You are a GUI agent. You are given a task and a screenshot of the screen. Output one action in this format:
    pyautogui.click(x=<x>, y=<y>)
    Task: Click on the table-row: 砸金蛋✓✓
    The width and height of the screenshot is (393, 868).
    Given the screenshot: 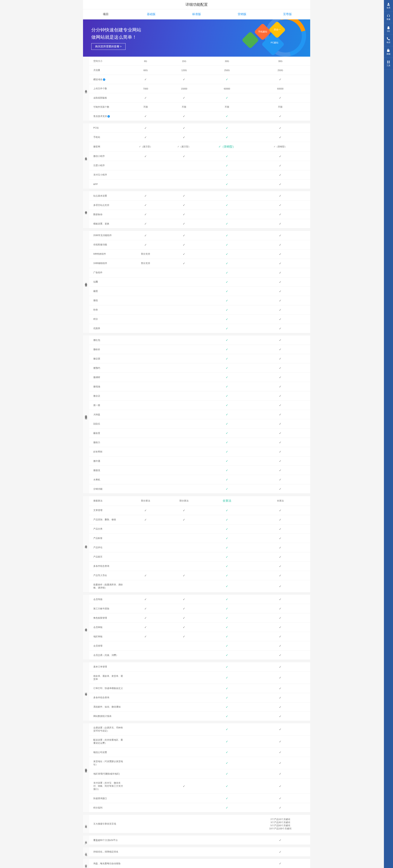 What is the action you would take?
    pyautogui.click(x=197, y=433)
    